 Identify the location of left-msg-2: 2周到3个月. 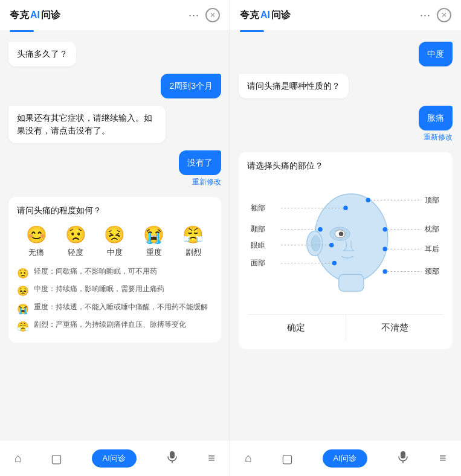
(115, 86).